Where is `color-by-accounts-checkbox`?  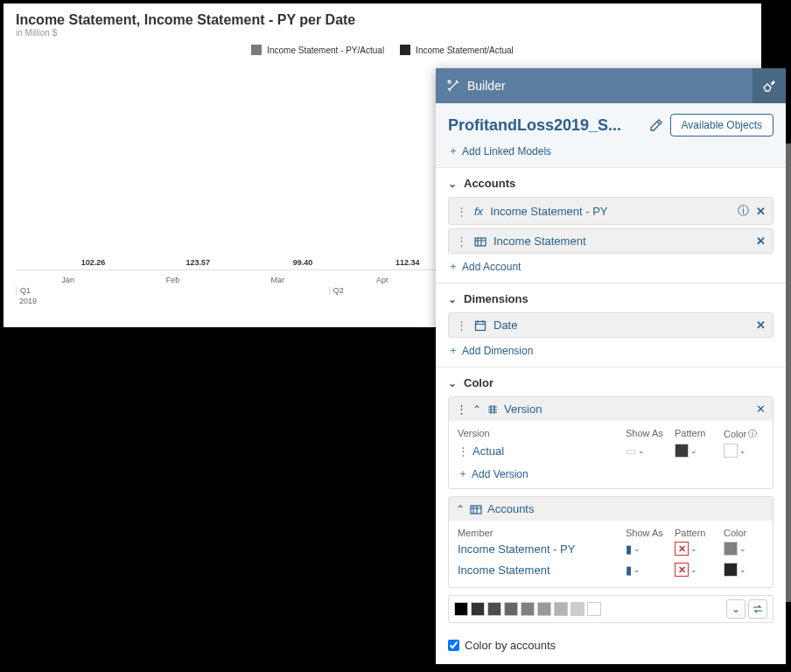 color-by-accounts-checkbox is located at coordinates (453, 646).